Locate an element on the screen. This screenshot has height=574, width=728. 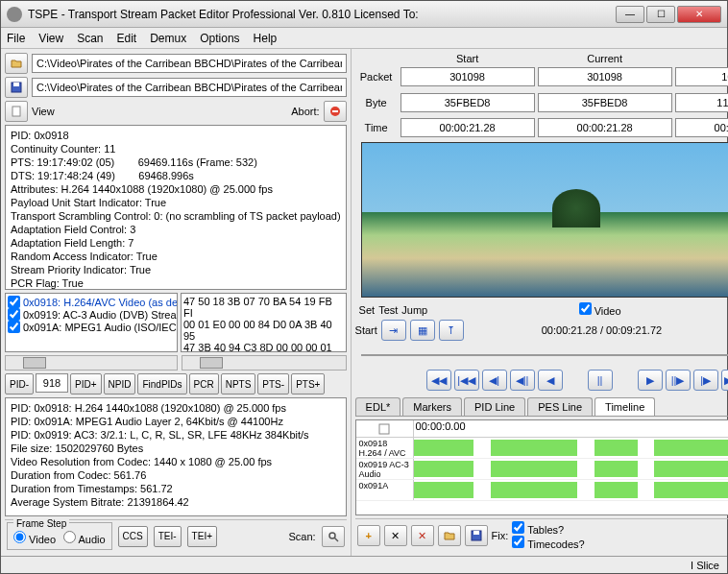
timeline-panel: 00:00:0.0000:09:21.72 0x0918 H.264 / AVC… is located at coordinates (542, 467).